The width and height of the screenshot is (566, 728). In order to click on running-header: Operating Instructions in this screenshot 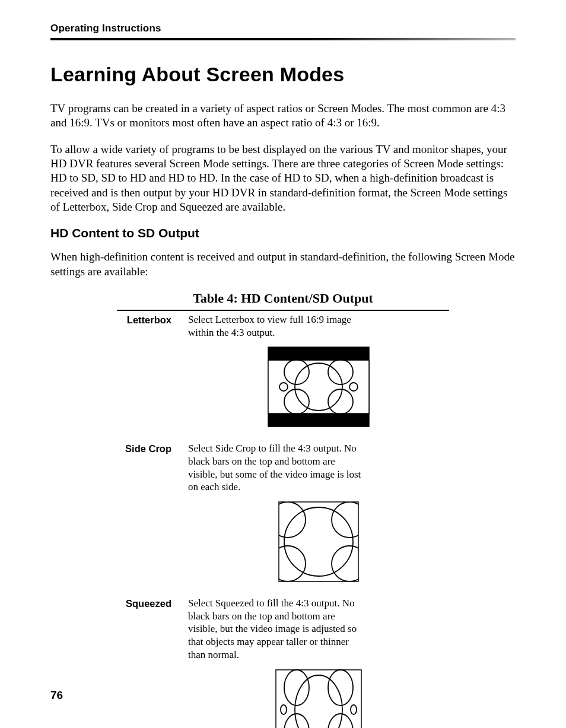, I will do `click(283, 28)`.